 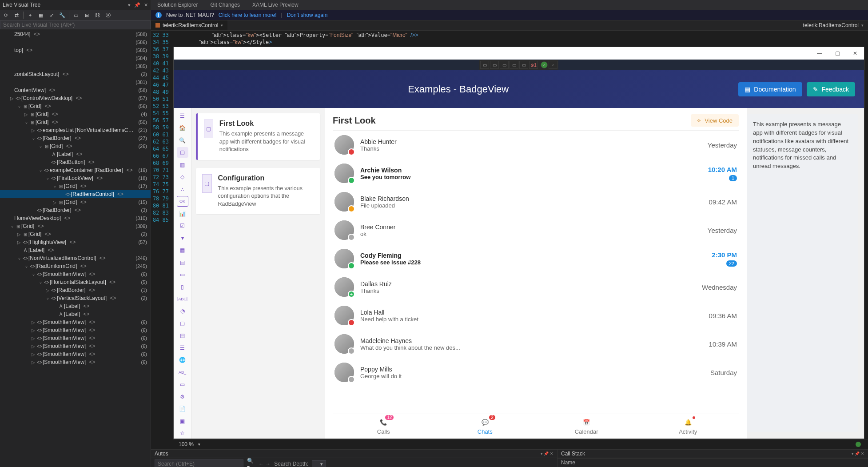 I want to click on tree-row: ▿<>exampleContainer [RadBorder] <>(19), so click(x=76, y=170).